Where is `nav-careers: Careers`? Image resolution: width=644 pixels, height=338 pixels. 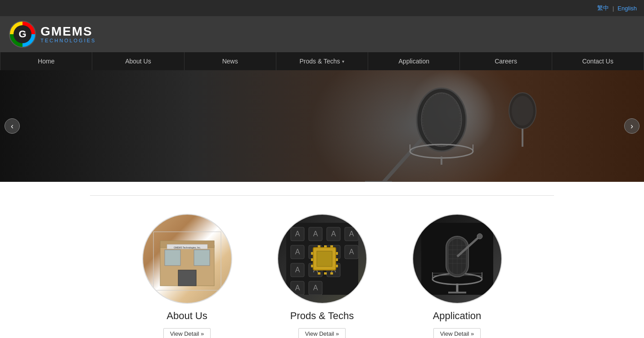 nav-careers: Careers is located at coordinates (506, 61).